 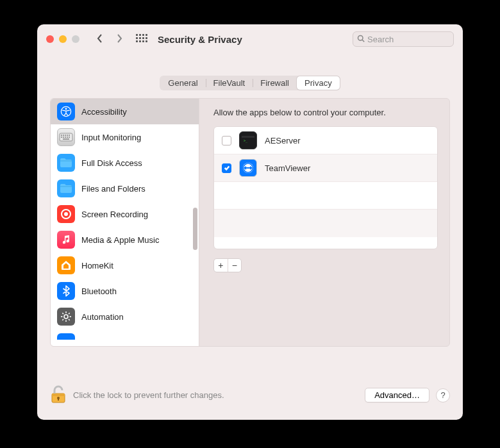 What do you see at coordinates (408, 40) in the screenshot?
I see `search-input` at bounding box center [408, 40].